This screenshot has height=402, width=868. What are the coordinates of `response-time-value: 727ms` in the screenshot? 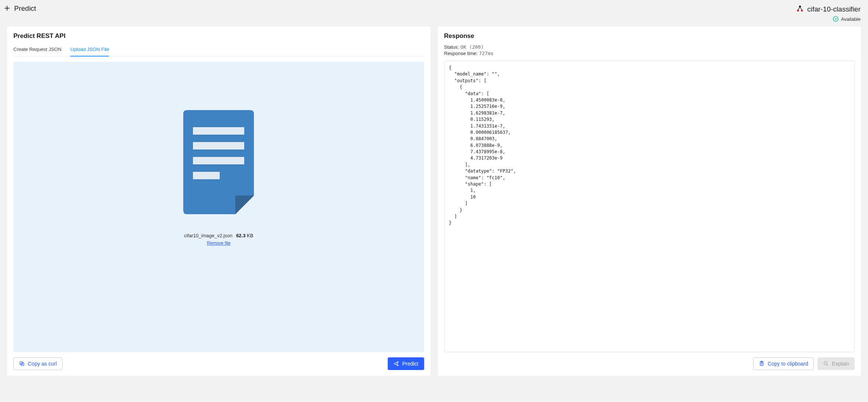 It's located at (486, 54).